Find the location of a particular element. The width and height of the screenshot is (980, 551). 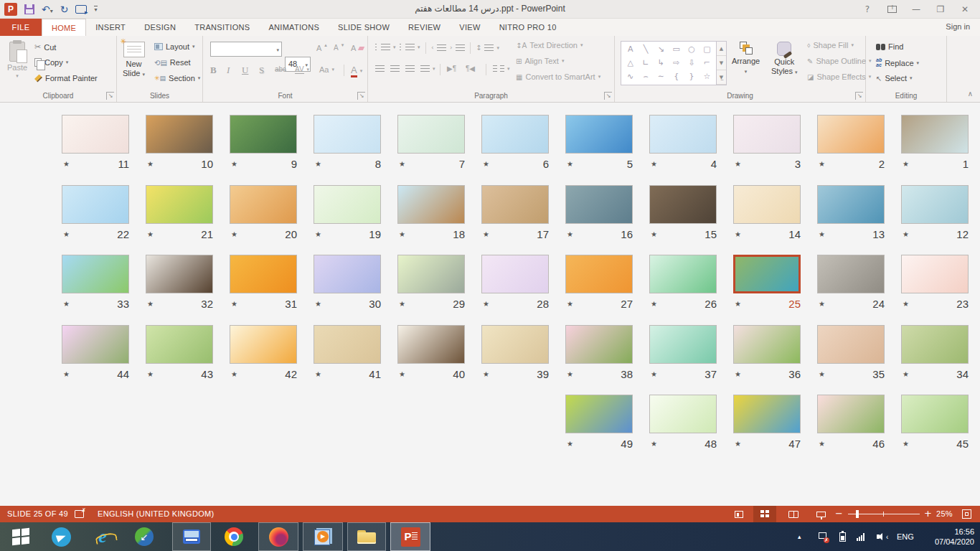

shape-right-brace-icon: } is located at coordinates (692, 77).